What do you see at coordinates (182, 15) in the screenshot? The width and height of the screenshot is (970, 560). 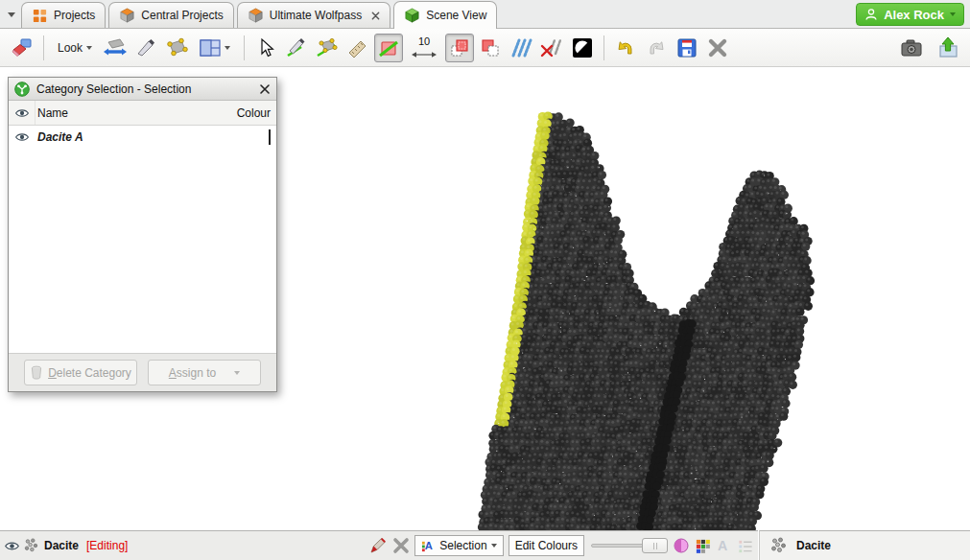 I see `tab-label: Central Projects` at bounding box center [182, 15].